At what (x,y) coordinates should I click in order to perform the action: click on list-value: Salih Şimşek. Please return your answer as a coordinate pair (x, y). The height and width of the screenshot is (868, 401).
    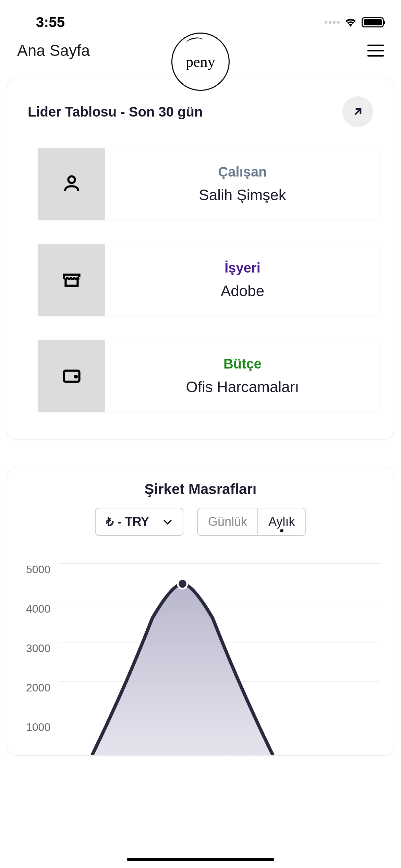
    Looking at the image, I should click on (242, 195).